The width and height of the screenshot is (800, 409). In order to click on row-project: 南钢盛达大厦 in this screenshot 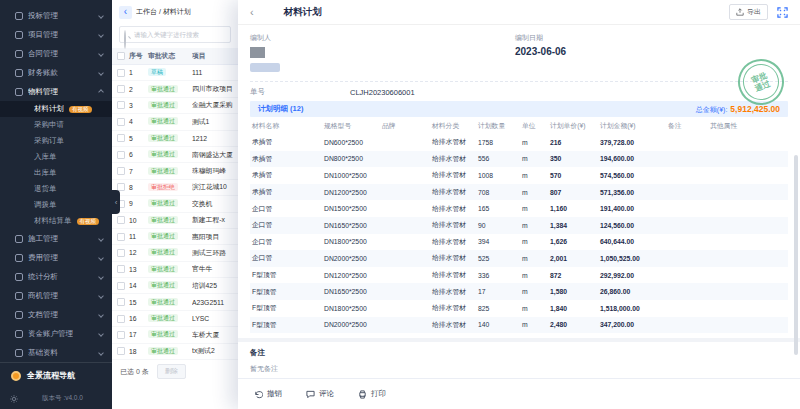, I will do `click(215, 155)`.